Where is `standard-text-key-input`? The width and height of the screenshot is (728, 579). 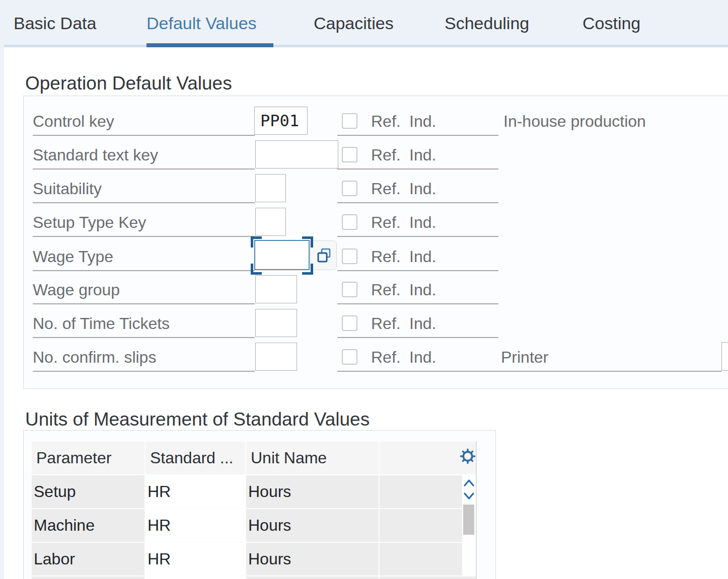
standard-text-key-input is located at coordinates (297, 154).